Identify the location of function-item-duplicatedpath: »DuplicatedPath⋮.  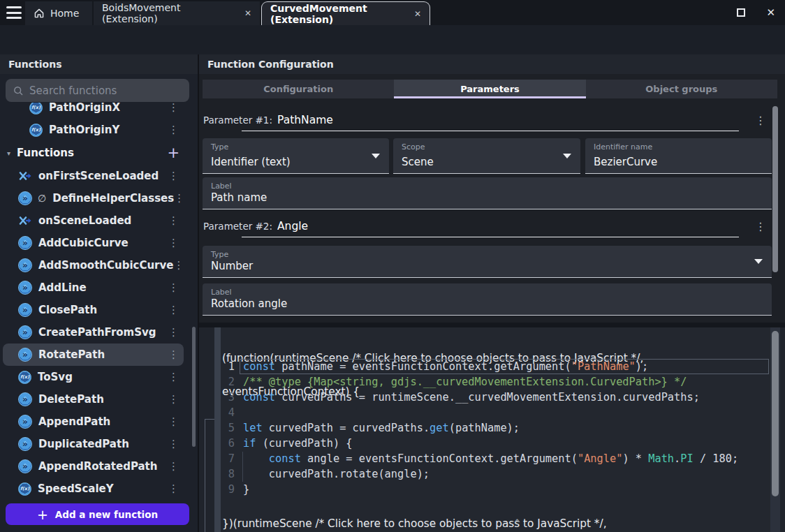
(94, 444).